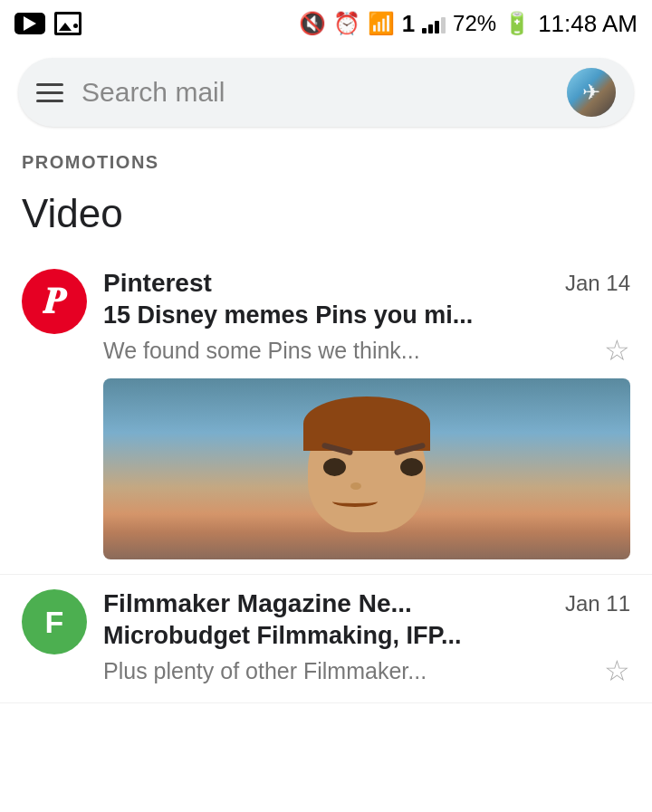 This screenshot has height=812, width=652. What do you see at coordinates (408, 24) in the screenshot?
I see `number-one-badge: 1` at bounding box center [408, 24].